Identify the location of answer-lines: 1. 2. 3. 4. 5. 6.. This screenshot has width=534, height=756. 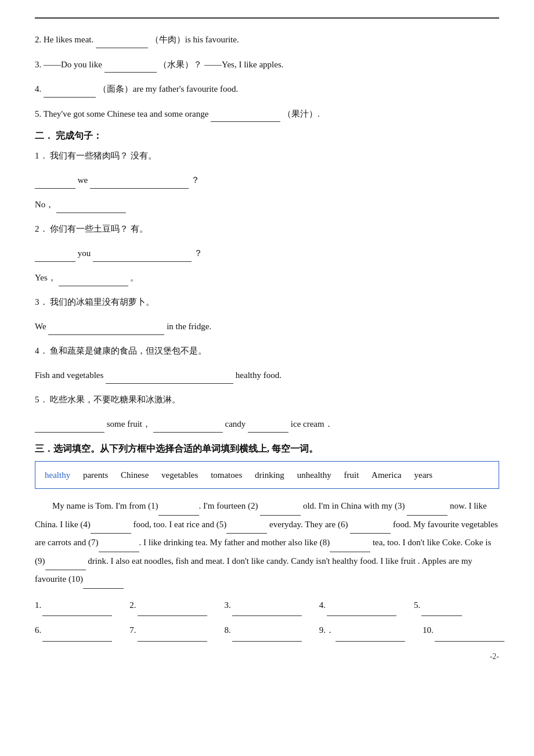
(267, 618).